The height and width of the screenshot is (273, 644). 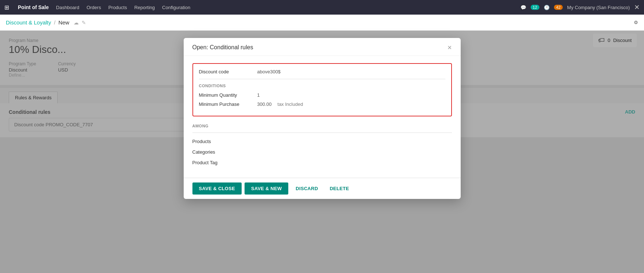 I want to click on pencil-icon: ✎, so click(x=84, y=23).